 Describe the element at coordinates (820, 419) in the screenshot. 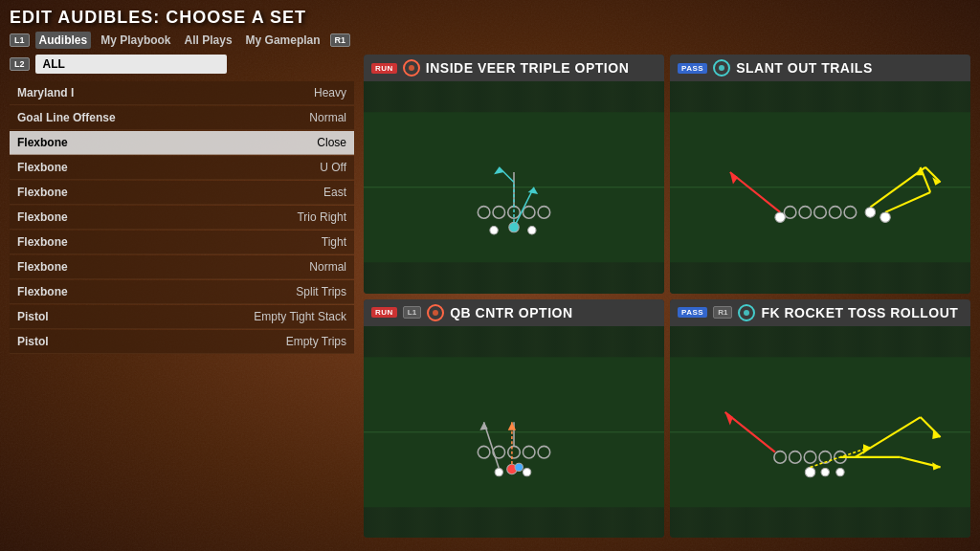

I see `play-card-4: PASS R1 FK ROCKET TOSS ROLLOUT` at that location.